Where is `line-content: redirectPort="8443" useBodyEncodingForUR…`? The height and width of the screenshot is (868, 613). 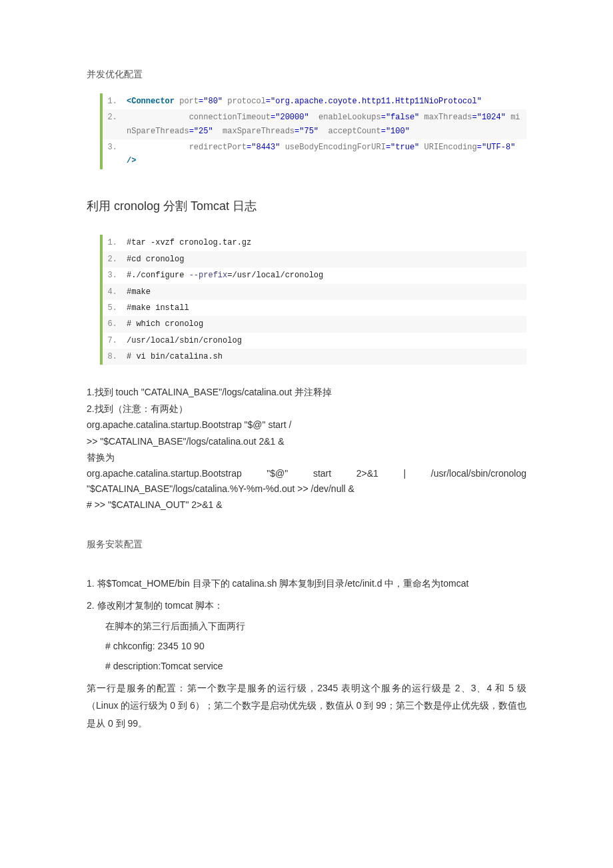
line-content: redirectPort="8443" useBodyEncodingForUR… is located at coordinates (324, 155).